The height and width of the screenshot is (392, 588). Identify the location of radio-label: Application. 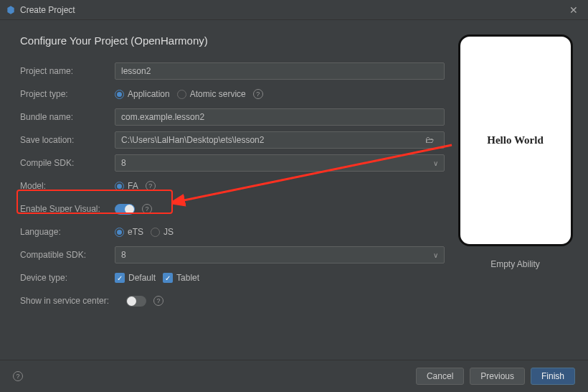
(149, 94).